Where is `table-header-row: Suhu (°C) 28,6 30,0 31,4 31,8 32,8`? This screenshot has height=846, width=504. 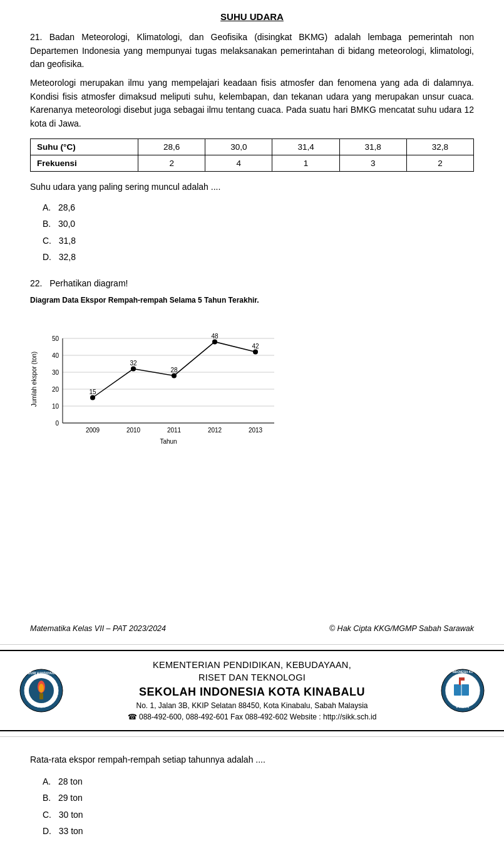
table-header-row: Suhu (°C) 28,6 30,0 31,4 31,8 32,8 is located at coordinates (252, 147).